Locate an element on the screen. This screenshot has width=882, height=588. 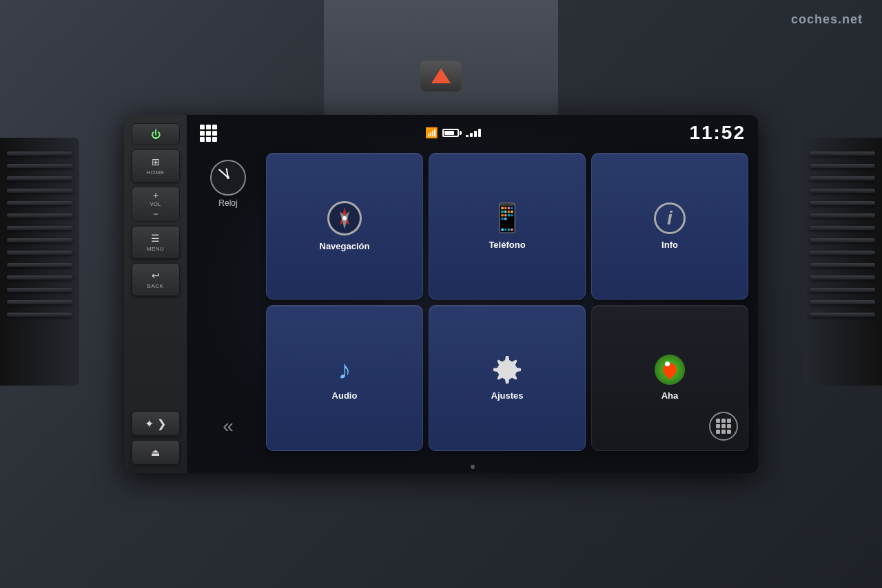
volume-control: ＋ VOL － is located at coordinates (156, 204).